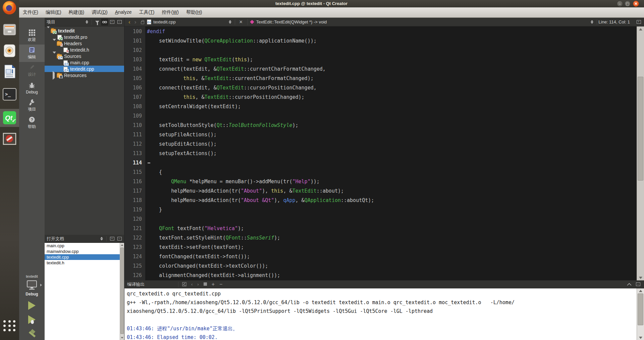 The width and height of the screenshot is (644, 340). What do you see at coordinates (147, 13) in the screenshot?
I see `menu-工具T: 工具(T)` at bounding box center [147, 13].